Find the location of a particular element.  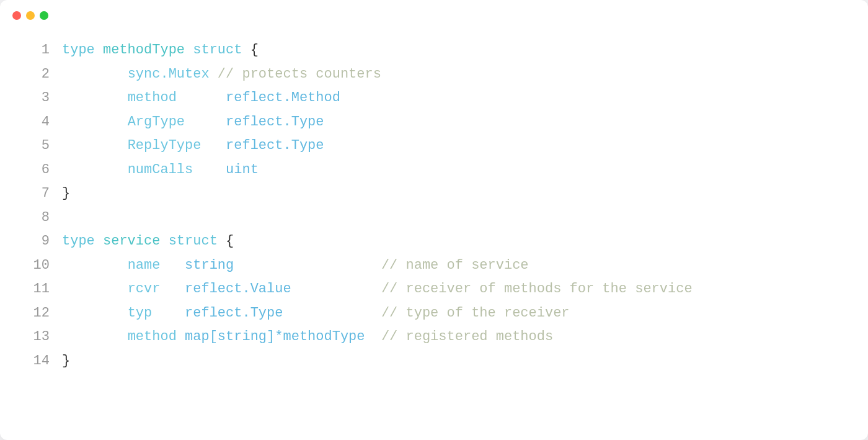

code-line: 14} is located at coordinates (434, 361).